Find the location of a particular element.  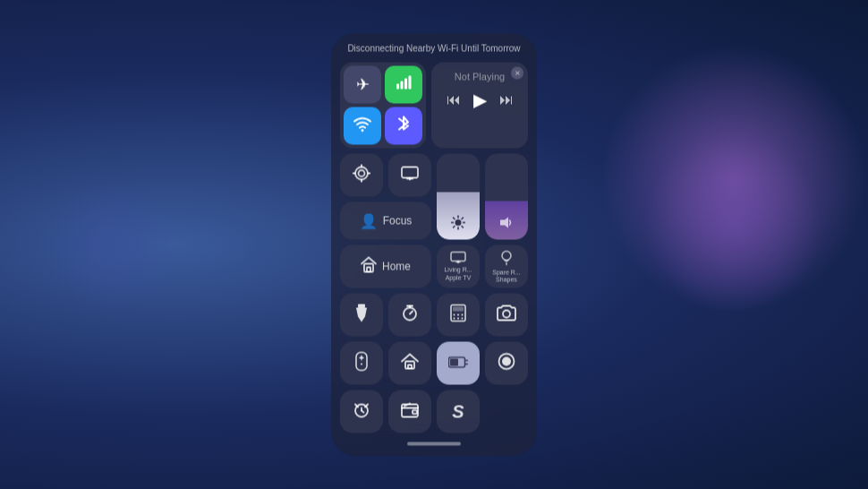

timer-button is located at coordinates (410, 315).